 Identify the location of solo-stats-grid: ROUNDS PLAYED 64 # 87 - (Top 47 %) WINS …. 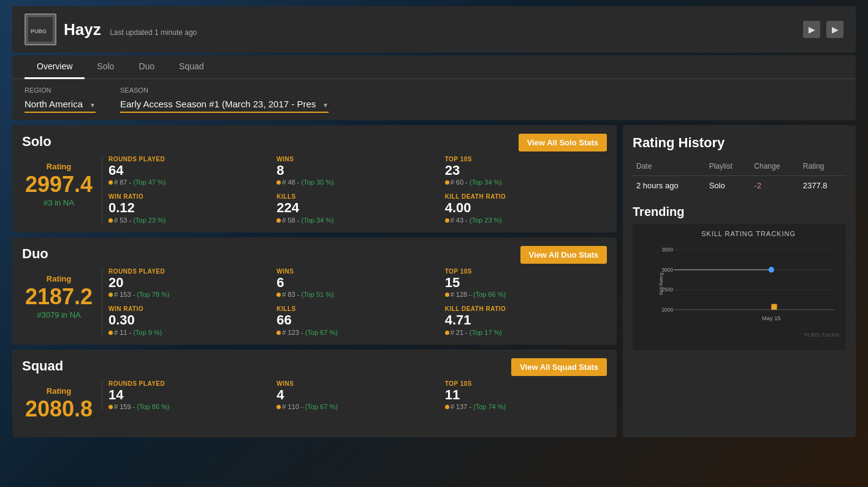
(354, 190).